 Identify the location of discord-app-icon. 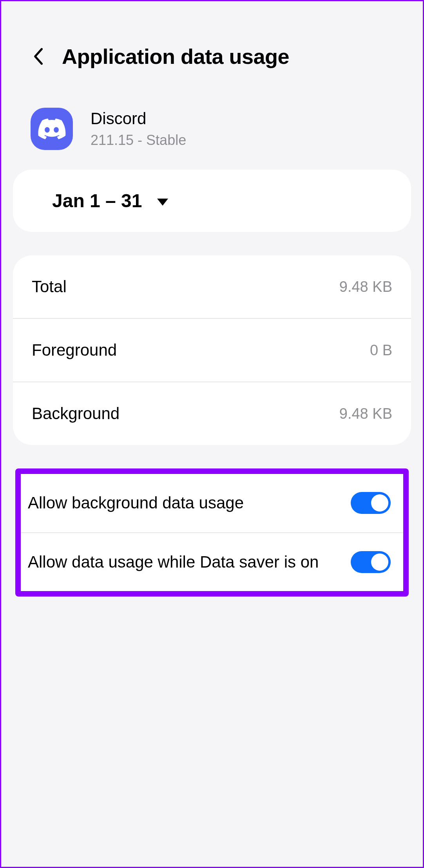
(52, 129).